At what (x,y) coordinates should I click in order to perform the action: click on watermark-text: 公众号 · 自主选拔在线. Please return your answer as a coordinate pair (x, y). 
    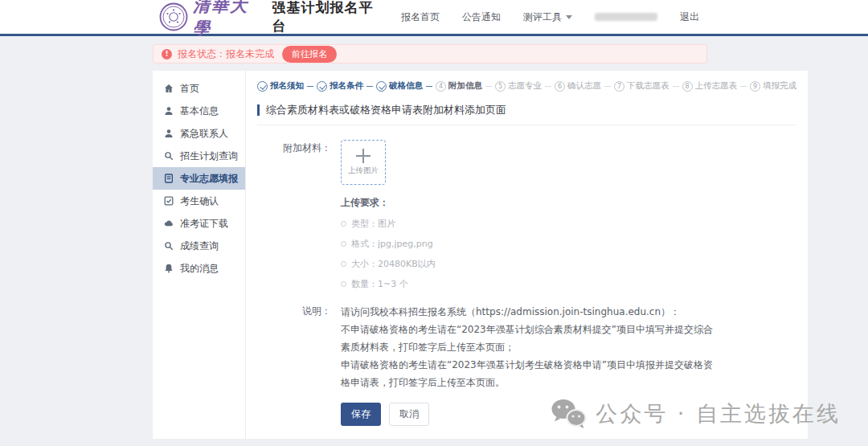
    Looking at the image, I should click on (719, 414).